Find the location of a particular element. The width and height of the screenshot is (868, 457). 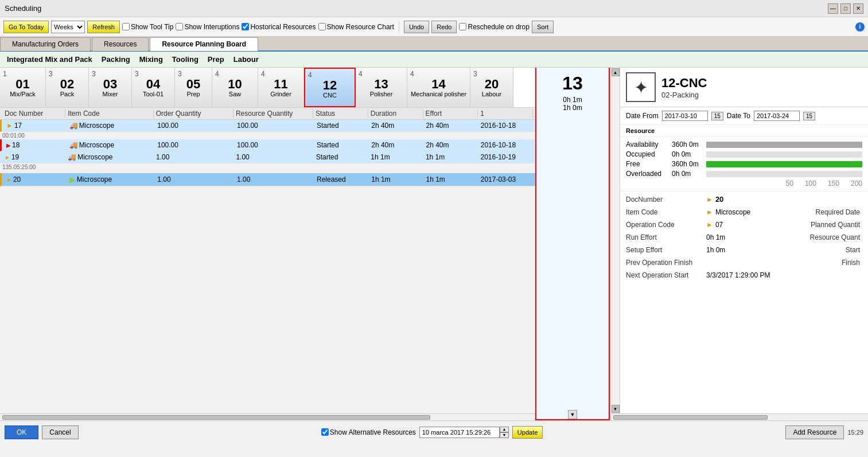

reschedule-check: Reschedule on drop is located at coordinates (494, 27).